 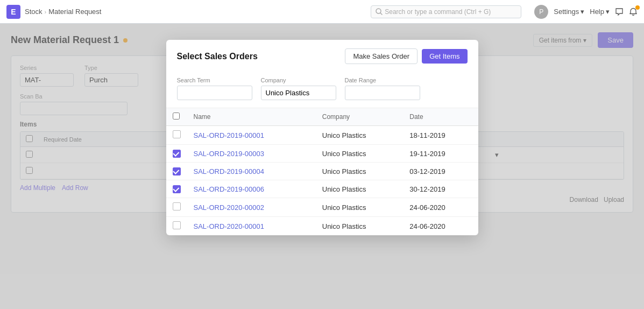 What do you see at coordinates (406, 56) in the screenshot?
I see `modal-header-actions: Make Sales Order Get Items` at bounding box center [406, 56].